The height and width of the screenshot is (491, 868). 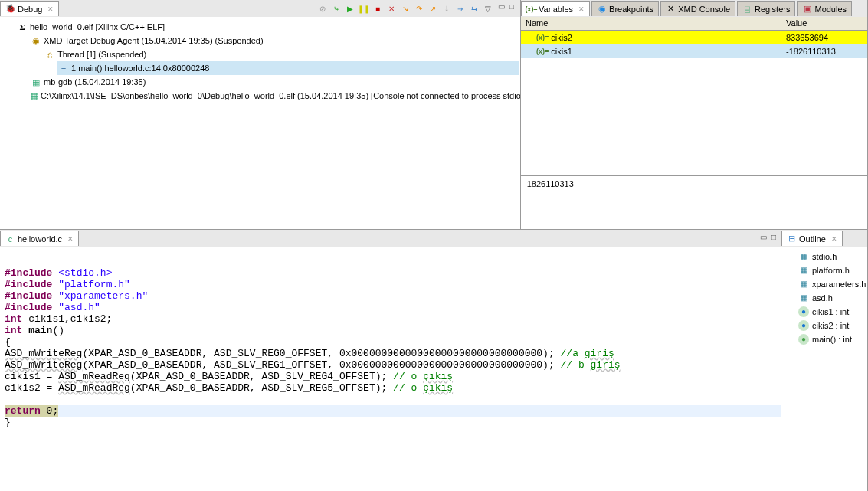 What do you see at coordinates (418, 8) in the screenshot?
I see `debug-toolbar: ⊘ ⤷ ▶ ❚❚ ■ ✕ ↘ ↷ ↗ ⤓ ⇥ ⇆ ▽ ▭ □` at bounding box center [418, 8].